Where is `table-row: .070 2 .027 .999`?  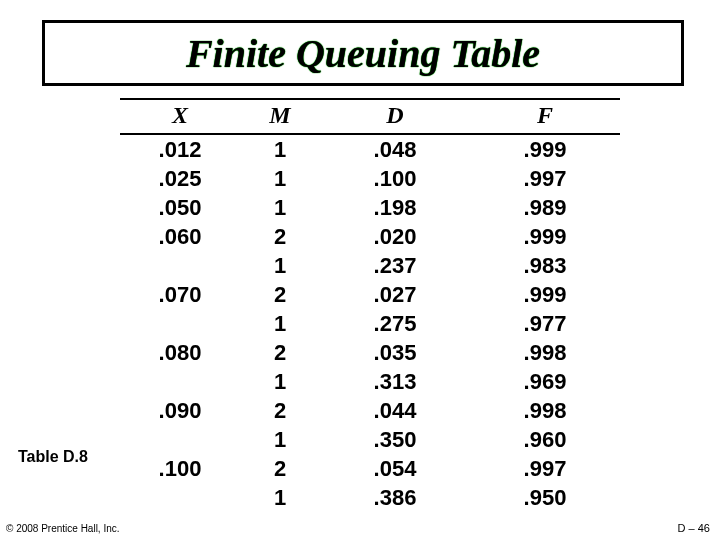 table-row: .070 2 .027 .999 is located at coordinates (370, 294).